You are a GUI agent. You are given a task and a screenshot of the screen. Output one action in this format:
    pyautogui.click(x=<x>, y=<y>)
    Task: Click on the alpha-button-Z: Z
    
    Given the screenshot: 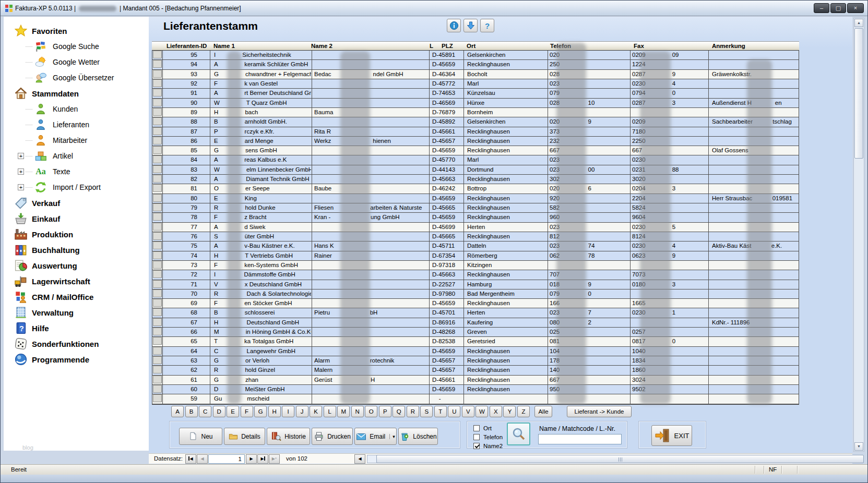 What is the action you would take?
    pyautogui.click(x=524, y=412)
    